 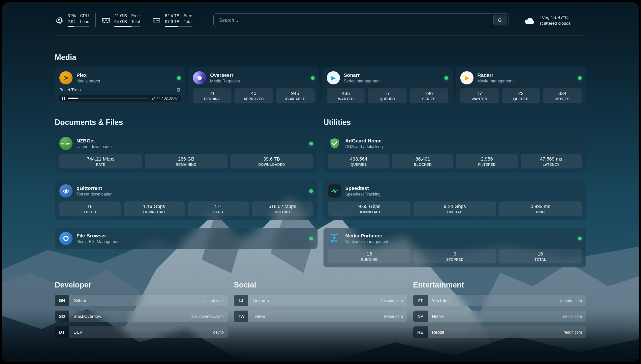 What do you see at coordinates (254, 87) in the screenshot?
I see `card-overseerr: Overseerr Media Requests 21PENDING 40APP…` at bounding box center [254, 87].